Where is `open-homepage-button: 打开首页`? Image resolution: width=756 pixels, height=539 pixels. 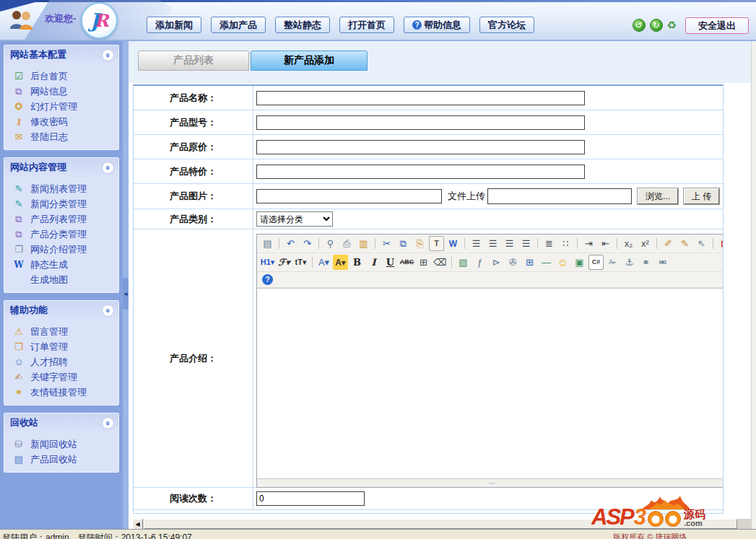
open-homepage-button: 打开首页 is located at coordinates (367, 25).